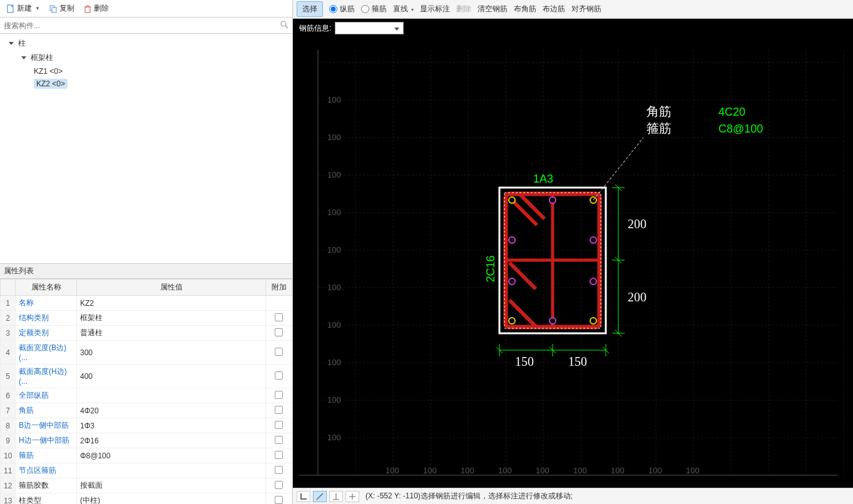 Image resolution: width=853 pixels, height=504 pixels. What do you see at coordinates (336, 496) in the screenshot?
I see `snap-perp-icon` at bounding box center [336, 496].